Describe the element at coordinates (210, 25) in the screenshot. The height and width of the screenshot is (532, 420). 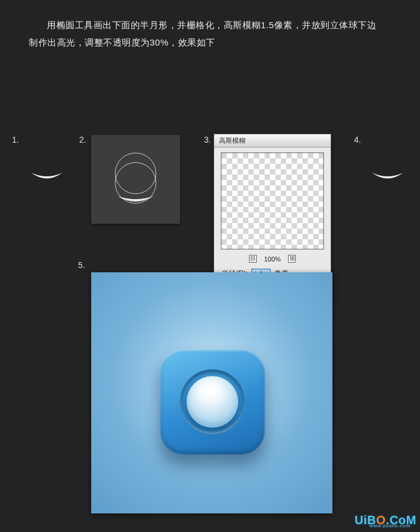
I see `instruction-line1: 用椭圆工具画出下面的半月形，并栅格化，高斯模糊1.5像素，并放到立体球下边` at that location.